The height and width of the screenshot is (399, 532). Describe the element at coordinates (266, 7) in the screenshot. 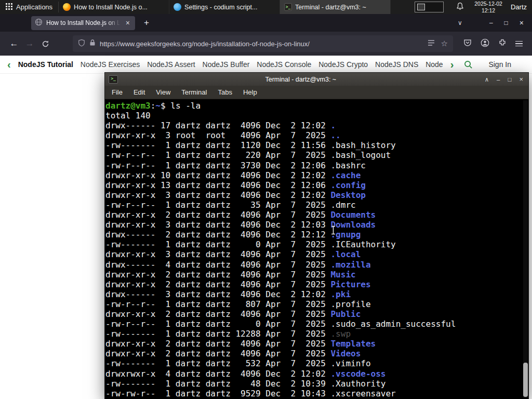

I see `top-panel: Applications How to Install Node.js o...…` at that location.